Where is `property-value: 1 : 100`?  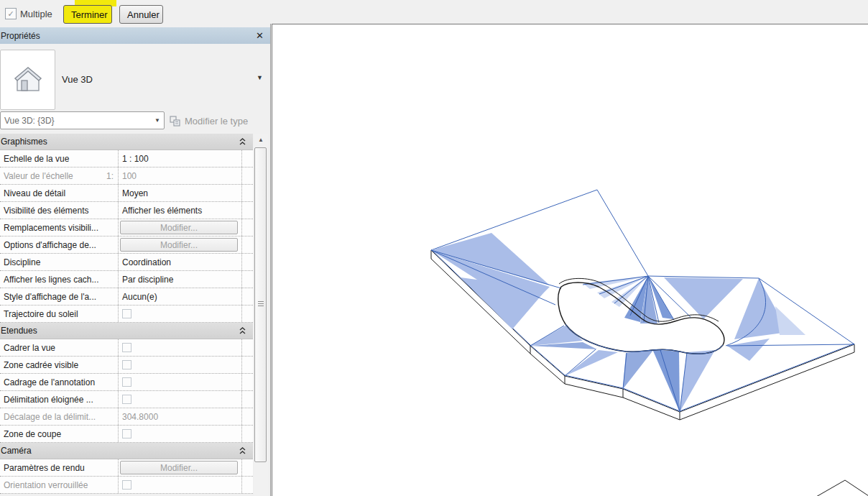 property-value: 1 : 100 is located at coordinates (135, 159).